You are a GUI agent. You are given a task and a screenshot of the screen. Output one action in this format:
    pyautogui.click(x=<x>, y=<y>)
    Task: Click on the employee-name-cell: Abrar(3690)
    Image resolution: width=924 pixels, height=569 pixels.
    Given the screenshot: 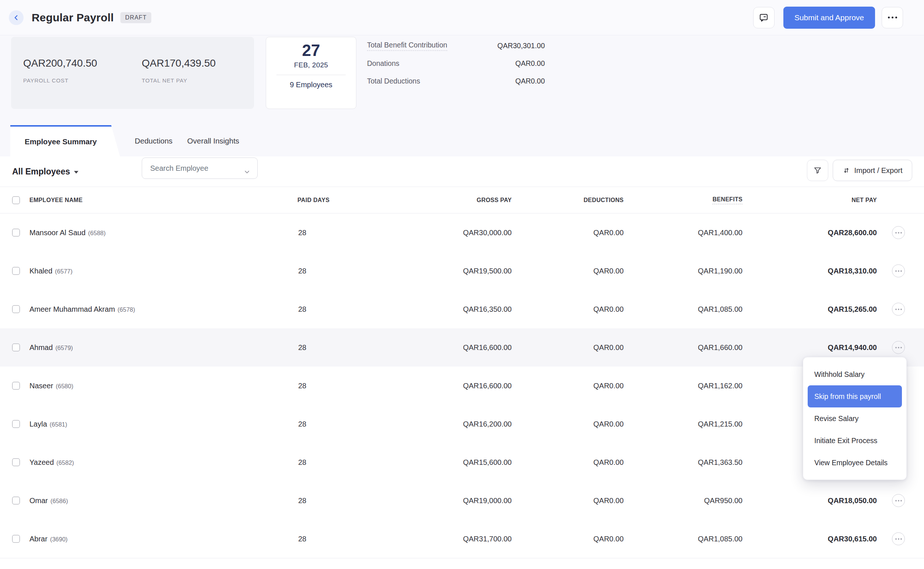 What is the action you would take?
    pyautogui.click(x=49, y=539)
    